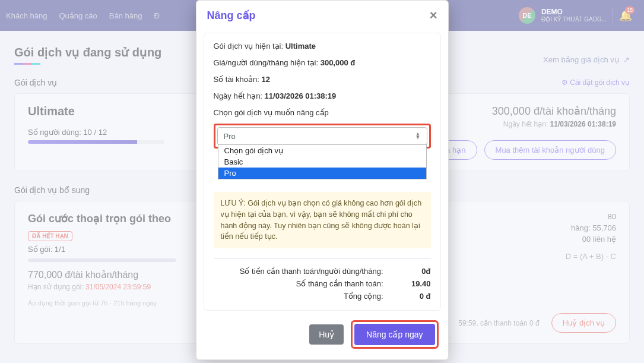 Image resolution: width=644 pixels, height=363 pixels. What do you see at coordinates (322, 220) in the screenshot?
I see `modal-warning: LƯU Ý: Gói dịch vụ bạn chọn có giá không…` at bounding box center [322, 220].